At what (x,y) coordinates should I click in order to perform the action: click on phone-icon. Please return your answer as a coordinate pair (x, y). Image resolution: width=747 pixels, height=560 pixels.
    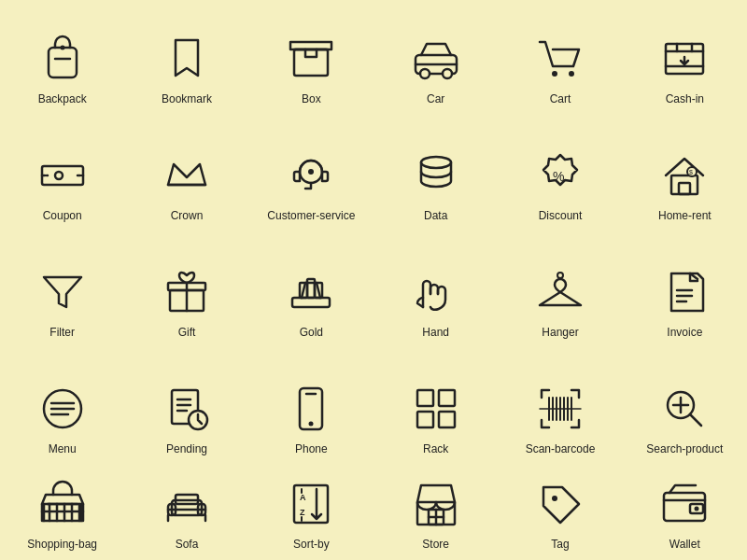
    Looking at the image, I should click on (311, 409).